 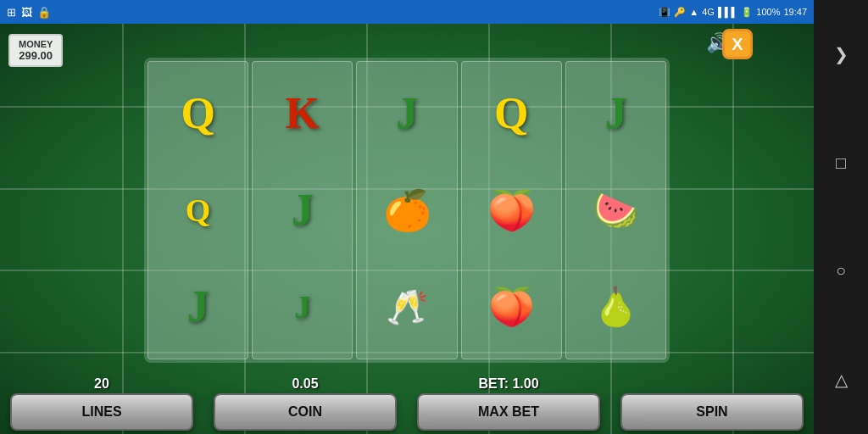 What do you see at coordinates (665, 12) in the screenshot?
I see `signal-vibrate-icon: 📳` at bounding box center [665, 12].